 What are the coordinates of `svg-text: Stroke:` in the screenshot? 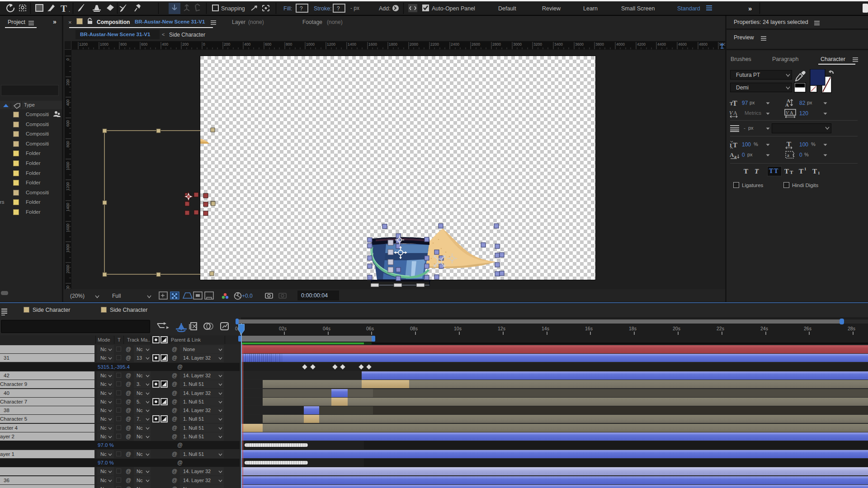 It's located at (323, 9).